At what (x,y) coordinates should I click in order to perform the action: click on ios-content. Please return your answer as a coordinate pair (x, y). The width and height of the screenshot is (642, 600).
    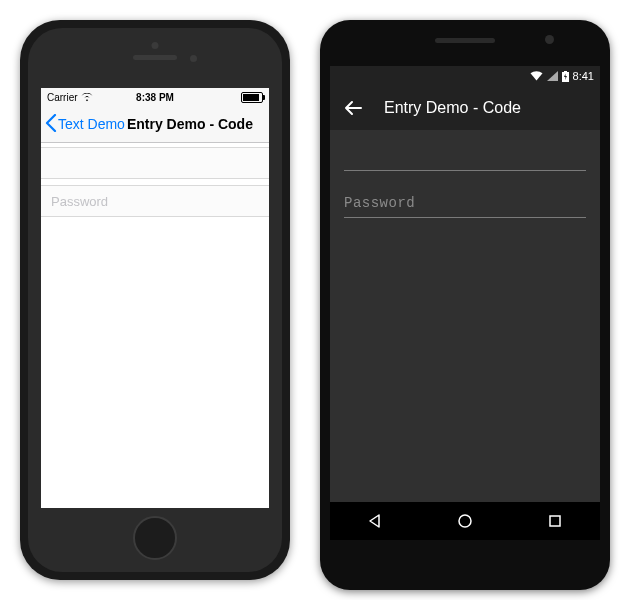
    Looking at the image, I should click on (155, 180).